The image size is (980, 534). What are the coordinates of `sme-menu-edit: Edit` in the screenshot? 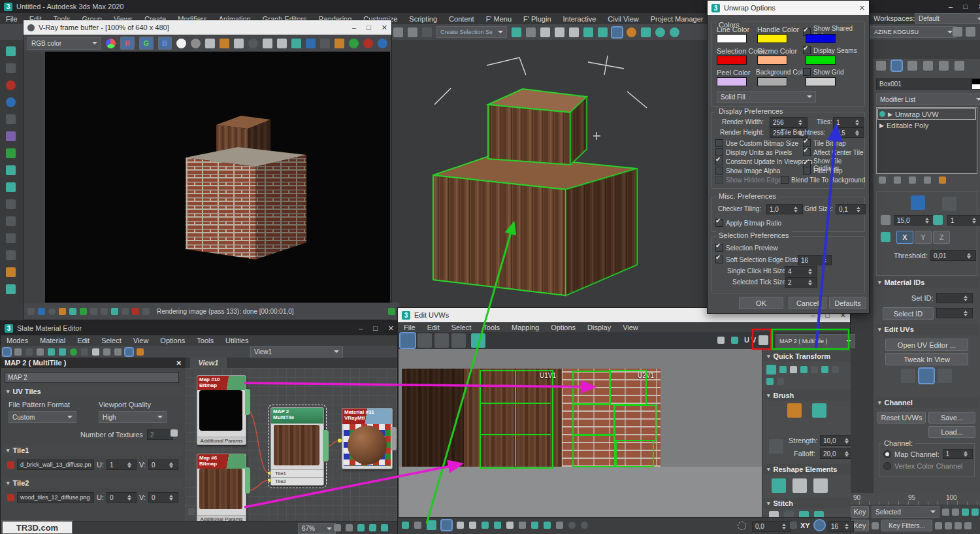 It's located at (84, 341).